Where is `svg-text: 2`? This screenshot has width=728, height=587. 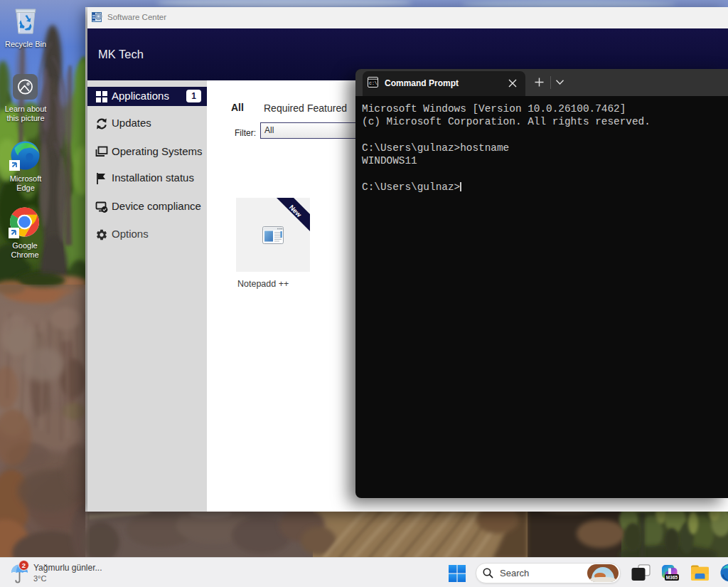 svg-text: 2 is located at coordinates (24, 565).